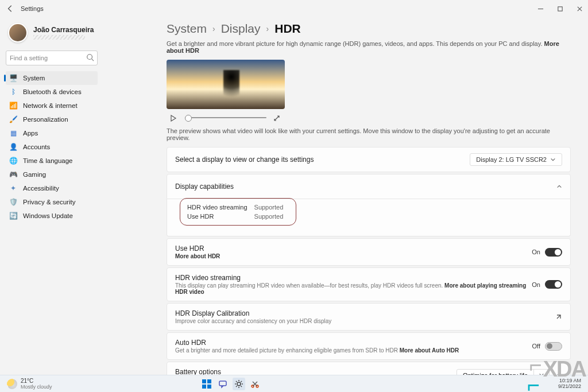 The height and width of the screenshot is (392, 588). What do you see at coordinates (369, 285) in the screenshot?
I see `hdr-streaming-card: HDR video streaming This display can pla…` at bounding box center [369, 285].